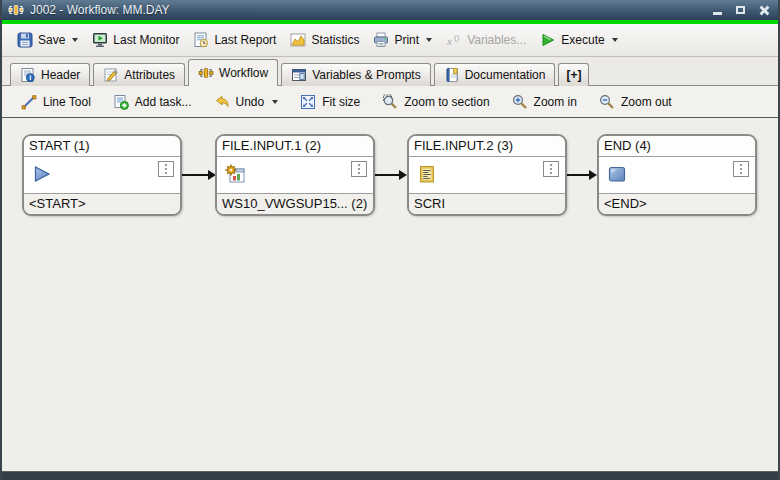 The image size is (780, 480). I want to click on zoom-out-icon, so click(607, 102).